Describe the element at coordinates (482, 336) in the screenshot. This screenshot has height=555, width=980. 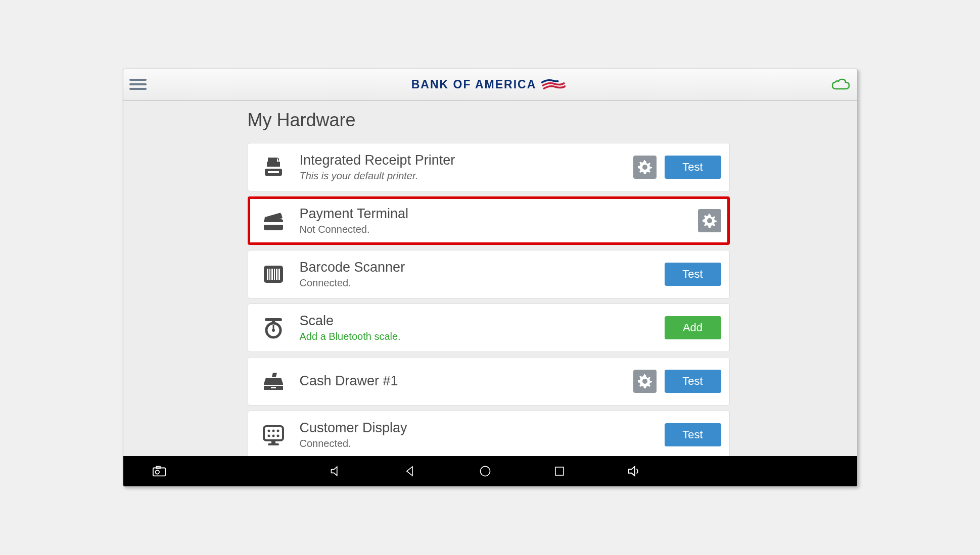
I see `hardware-item-subtitle: Add a Bluetooth scale.` at that location.